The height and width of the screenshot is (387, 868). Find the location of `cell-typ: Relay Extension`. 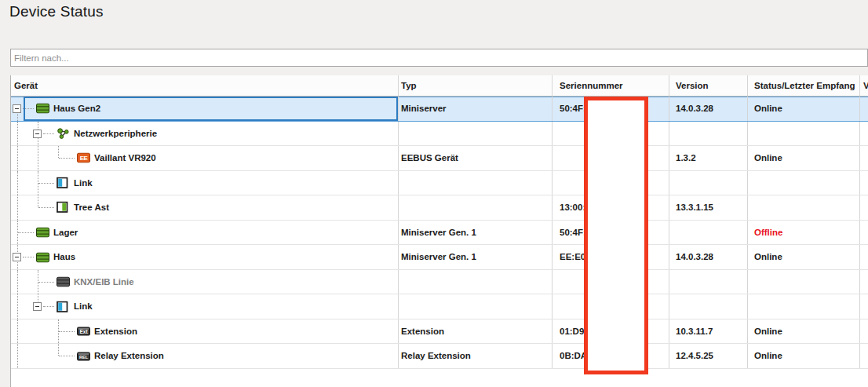

cell-typ: Relay Extension is located at coordinates (476, 356).